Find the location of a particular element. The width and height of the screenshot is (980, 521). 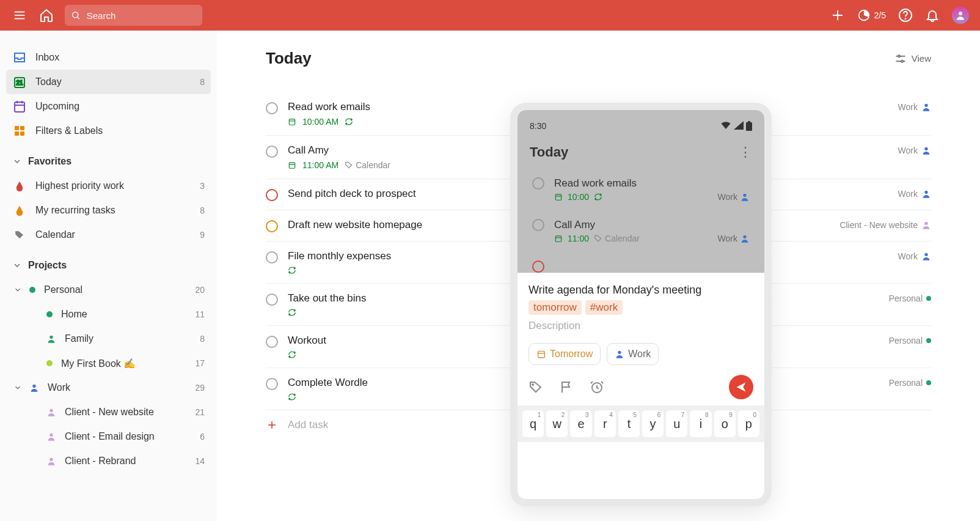

key-letter: o is located at coordinates (725, 424).